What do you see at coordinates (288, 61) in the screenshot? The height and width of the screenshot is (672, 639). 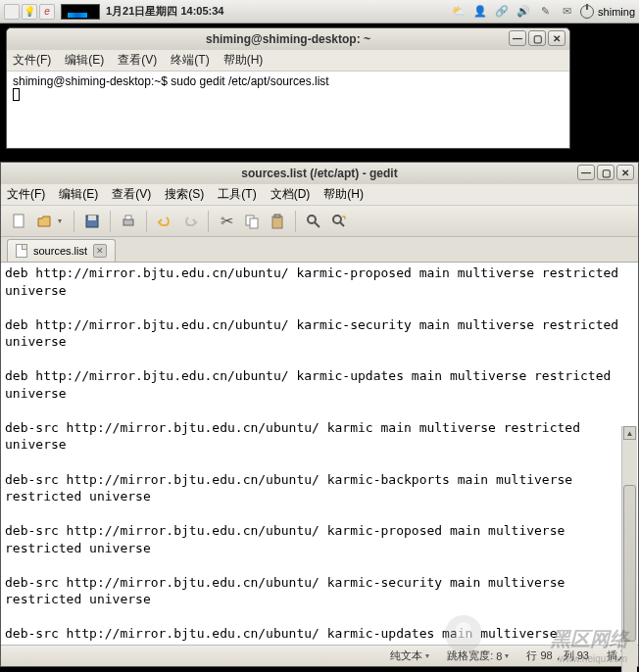 I see `terminal-menubar: 文件(F) 编辑(E) 查看(V) 终端(T) 帮助(H)` at bounding box center [288, 61].